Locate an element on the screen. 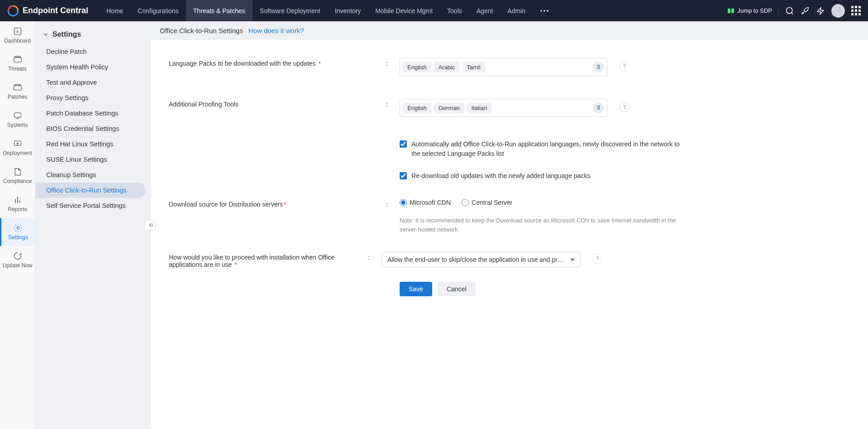 The image size is (868, 429). rail-item-settings: Settings is located at coordinates (17, 232).